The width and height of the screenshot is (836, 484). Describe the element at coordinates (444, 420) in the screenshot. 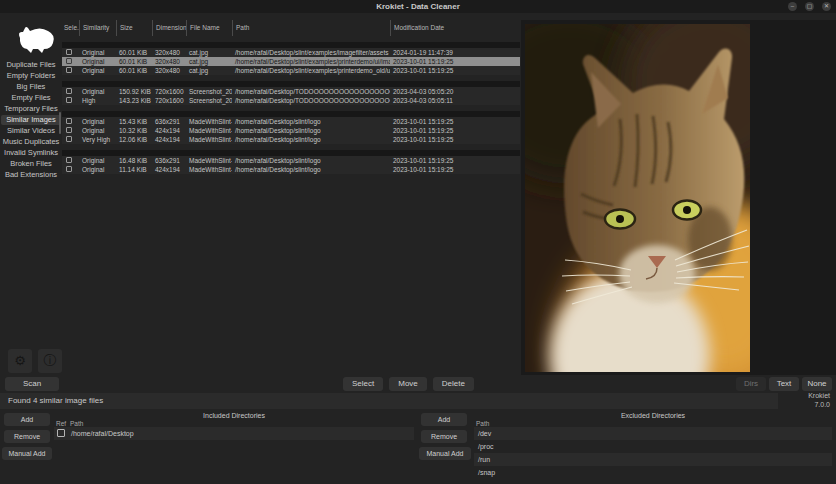

I see `excluded-add-button: Add` at that location.